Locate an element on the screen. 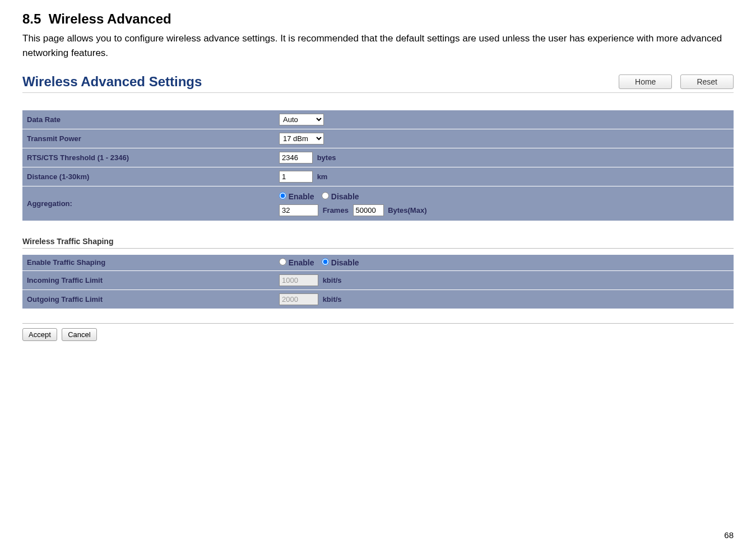  intro-paragraph: This page allows you to configure wirele… is located at coordinates (378, 46).